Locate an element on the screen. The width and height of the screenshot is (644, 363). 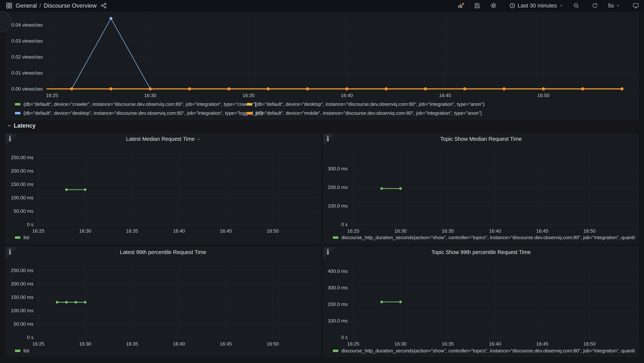
panel-menu-caret-icon is located at coordinates (198, 140).